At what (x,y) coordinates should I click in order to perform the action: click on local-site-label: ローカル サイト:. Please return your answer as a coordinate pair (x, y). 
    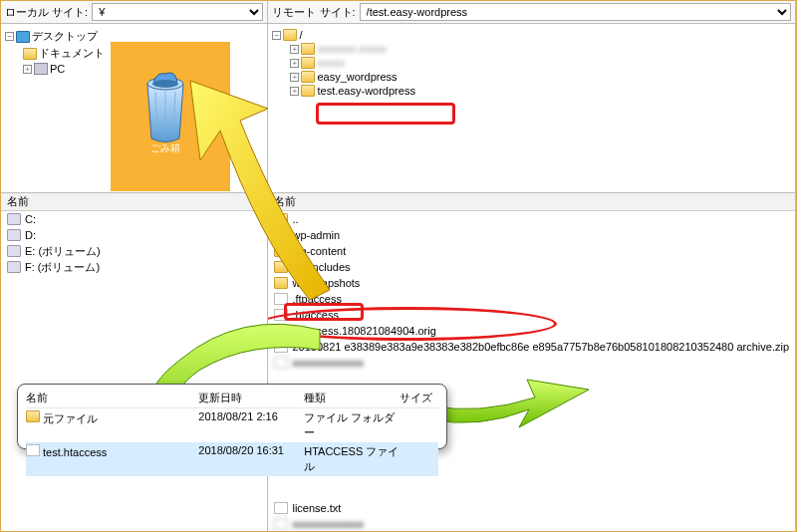
    Looking at the image, I should click on (46, 12).